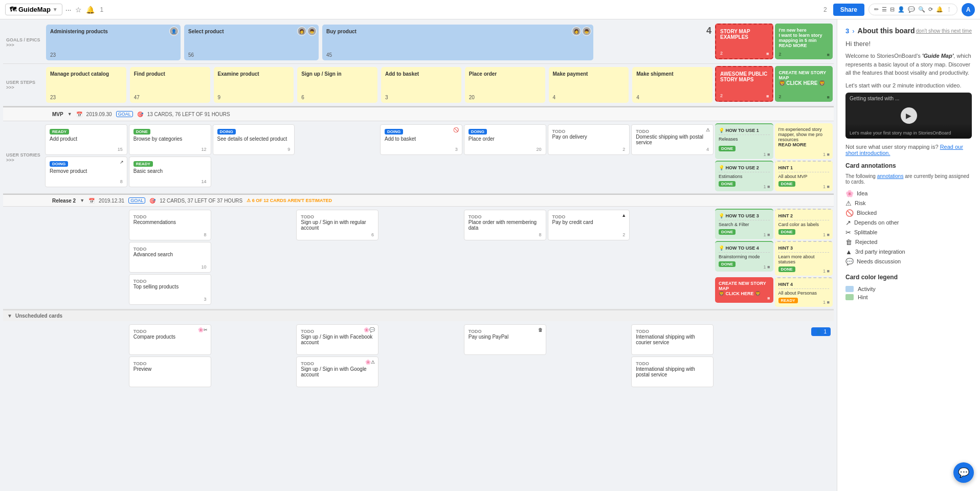 The width and height of the screenshot is (980, 491). Describe the element at coordinates (59, 132) in the screenshot. I see `story-status-1: READY` at that location.